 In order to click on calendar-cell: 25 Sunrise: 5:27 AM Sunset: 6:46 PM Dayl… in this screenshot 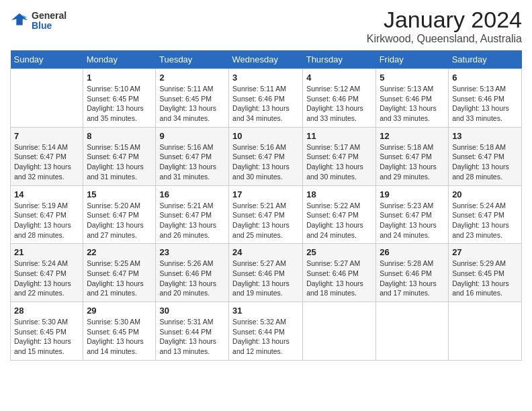, I will do `click(340, 273)`.